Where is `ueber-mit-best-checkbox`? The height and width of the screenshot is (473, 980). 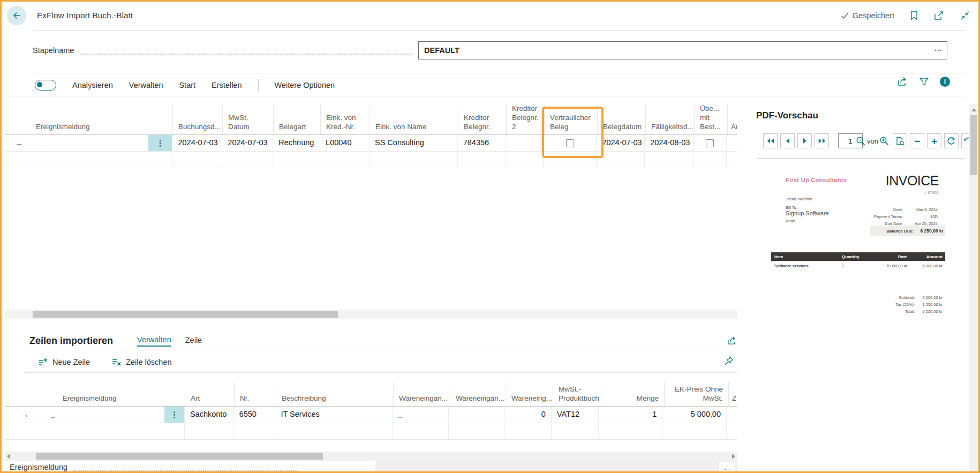
ueber-mit-best-checkbox is located at coordinates (710, 144).